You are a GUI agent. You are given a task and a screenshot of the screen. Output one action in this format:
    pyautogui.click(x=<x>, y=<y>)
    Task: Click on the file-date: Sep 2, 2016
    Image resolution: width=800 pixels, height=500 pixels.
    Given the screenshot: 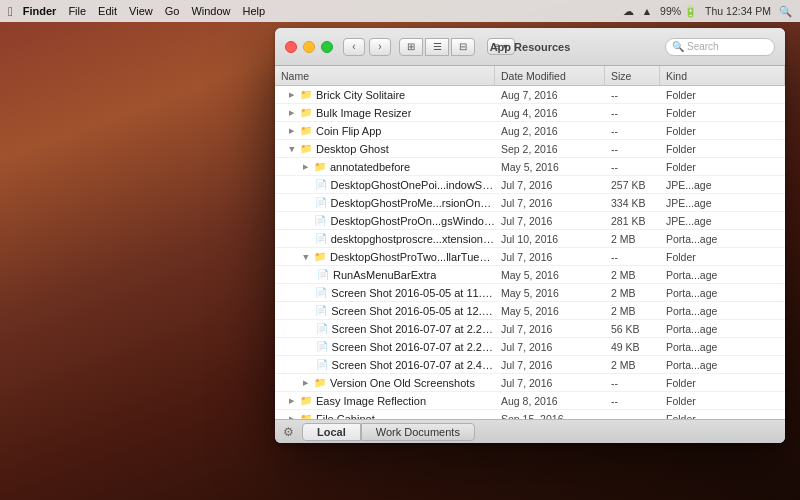 What is the action you would take?
    pyautogui.click(x=550, y=149)
    